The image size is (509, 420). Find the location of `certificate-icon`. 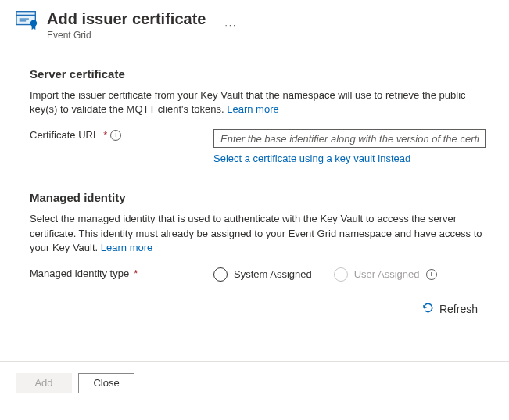

certificate-icon is located at coordinates (27, 20).